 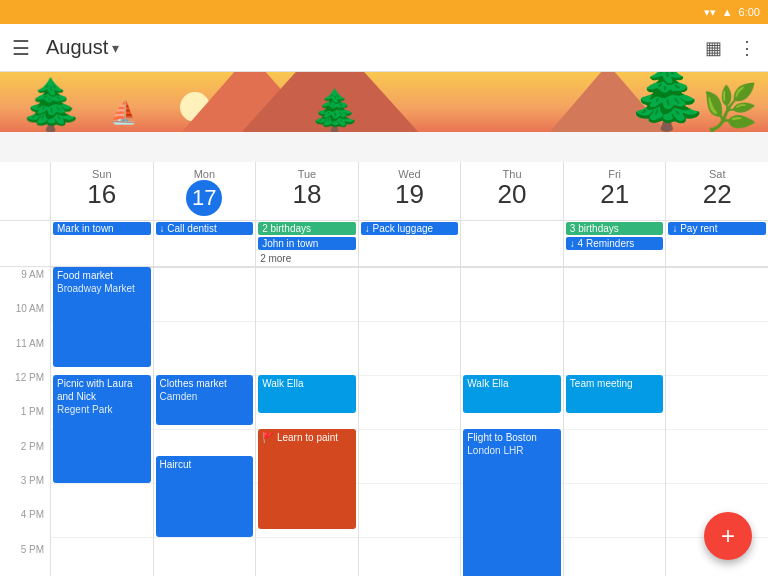 I want to click on tree4: 🌿, so click(x=730, y=108).